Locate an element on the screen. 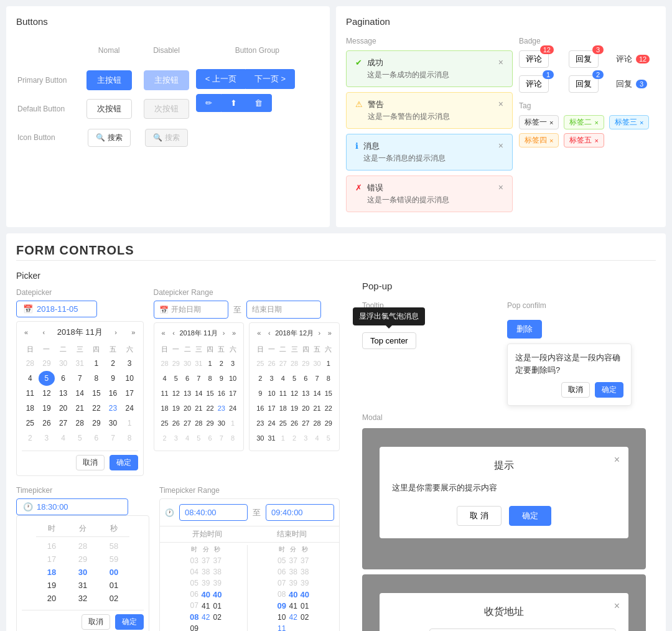 Image resolution: width=672 pixels, height=631 pixels. table-row: 1 is located at coordinates (97, 363).